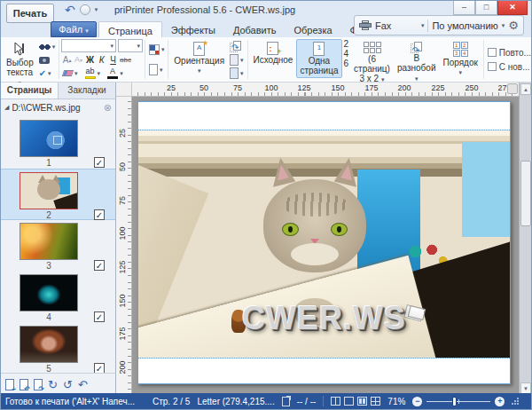 This screenshot has width=532, height=410. Describe the element at coordinates (347, 64) in the screenshot. I see `preset-6-pages: 6` at that location.